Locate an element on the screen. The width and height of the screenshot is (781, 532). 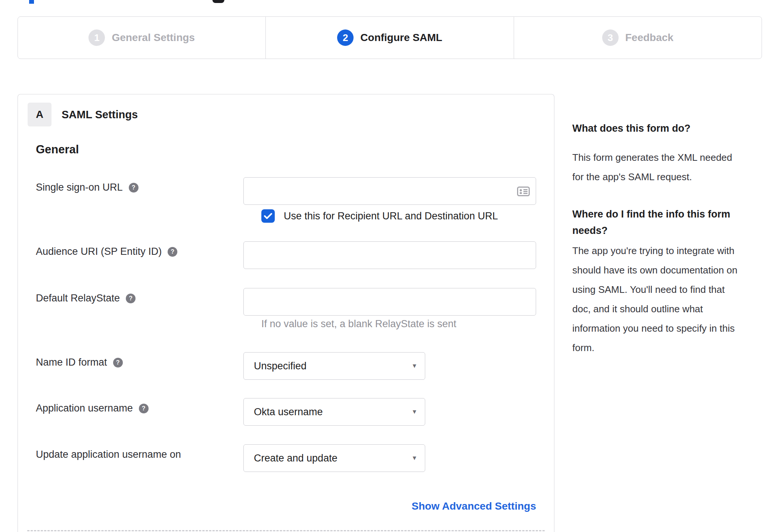
step-label: Feedback is located at coordinates (650, 38).